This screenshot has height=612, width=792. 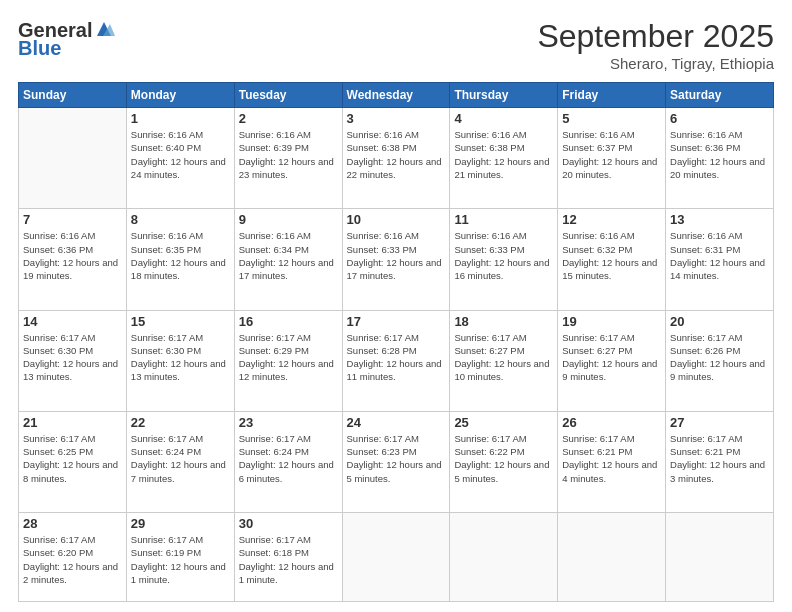 What do you see at coordinates (40, 48) in the screenshot?
I see `logo-blue: Blue` at bounding box center [40, 48].